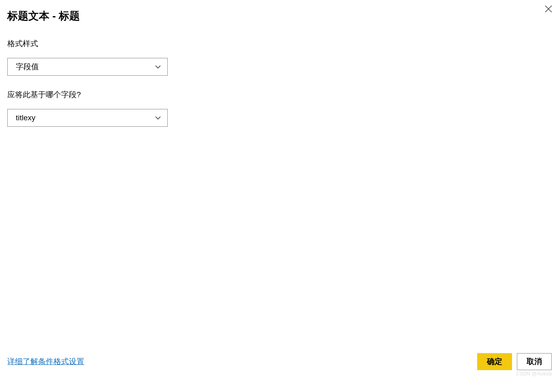  What do you see at coordinates (495, 362) in the screenshot?
I see `ok-button: 确定` at bounding box center [495, 362].